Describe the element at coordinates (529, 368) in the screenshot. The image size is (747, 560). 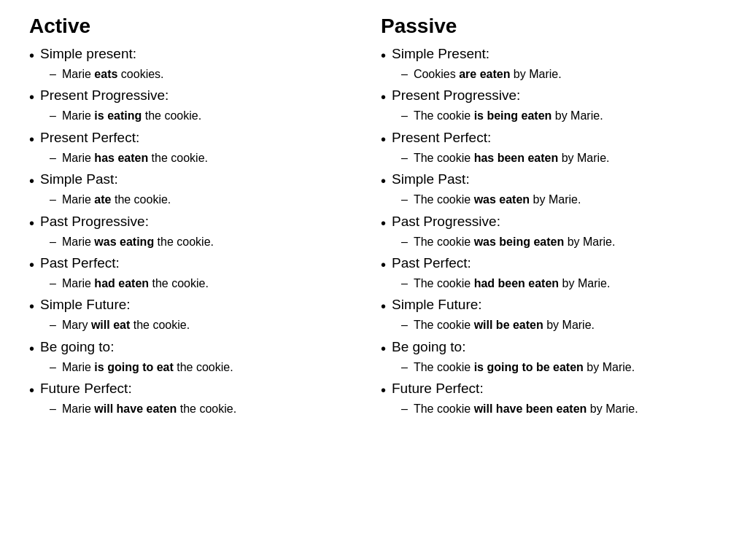
I see `verb-bold: is going to be eaten` at that location.